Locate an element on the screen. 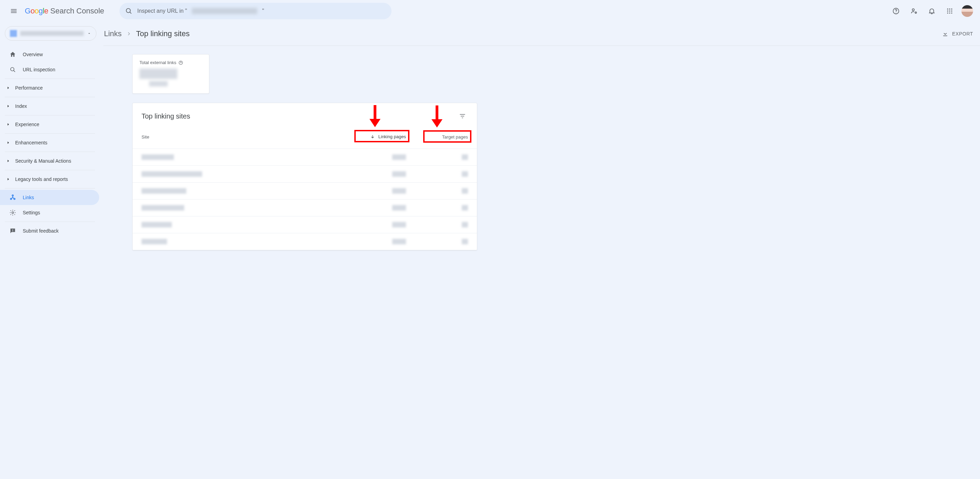  column-target-pages: Target pages is located at coordinates (437, 137).